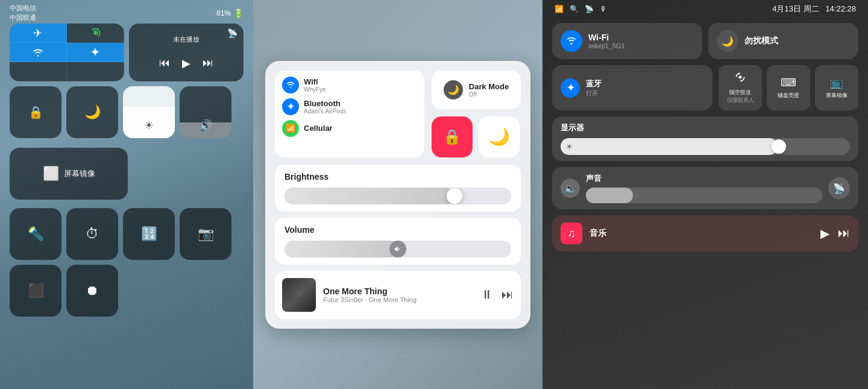 This screenshot has height=389, width=868. What do you see at coordinates (23, 18) in the screenshot?
I see `carrier2-label: 中国联通` at bounding box center [23, 18].